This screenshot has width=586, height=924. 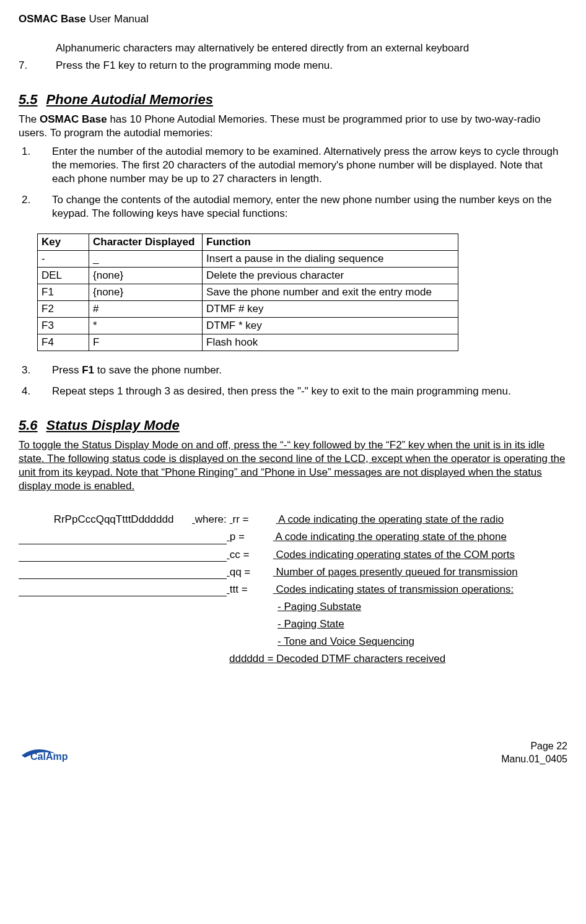 What do you see at coordinates (130, 99) in the screenshot?
I see `section-5-5-title: Phone Autodial Memories` at bounding box center [130, 99].